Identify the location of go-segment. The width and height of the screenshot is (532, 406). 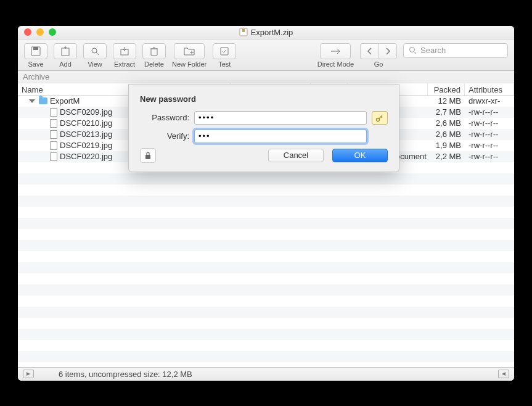
(379, 51).